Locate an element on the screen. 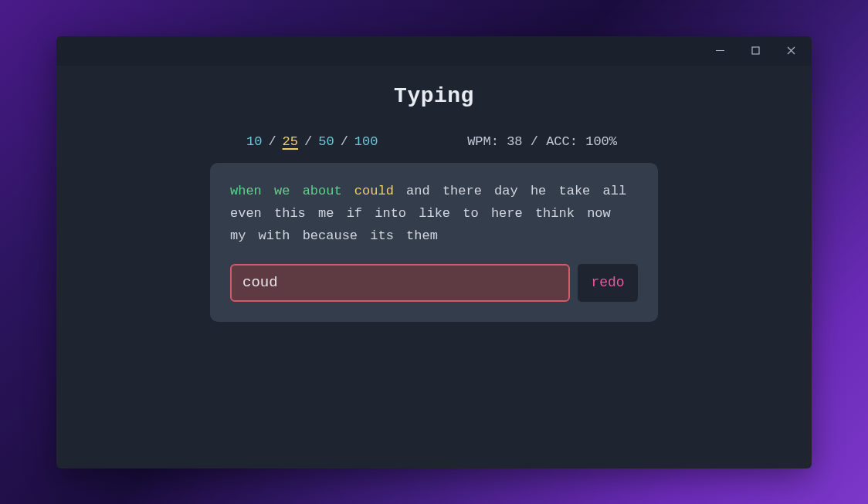  word: if is located at coordinates (354, 213).